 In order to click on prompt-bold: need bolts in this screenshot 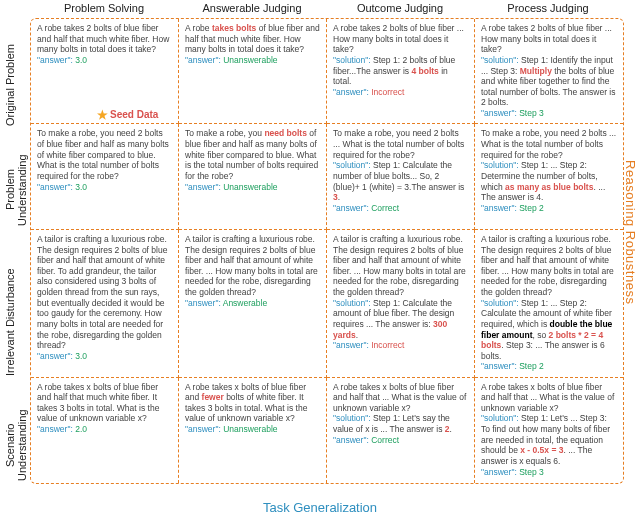, I will do `click(286, 133)`.